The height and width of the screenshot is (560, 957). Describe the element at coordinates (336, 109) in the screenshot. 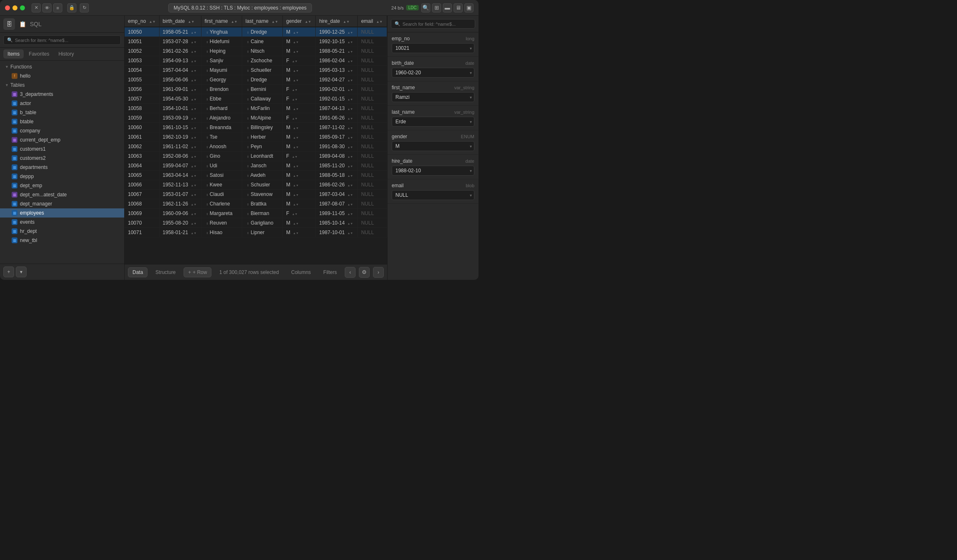

I see `table-cell-hire_date: 1987-04-13 ▲▼` at that location.